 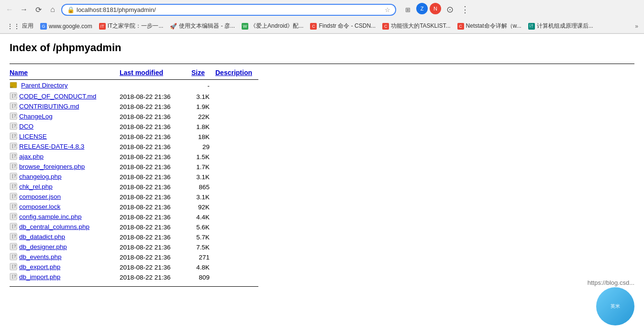 I want to click on bookmark-wenben-label: 使用文本编辑器 - 彦..., so click(x=207, y=26).